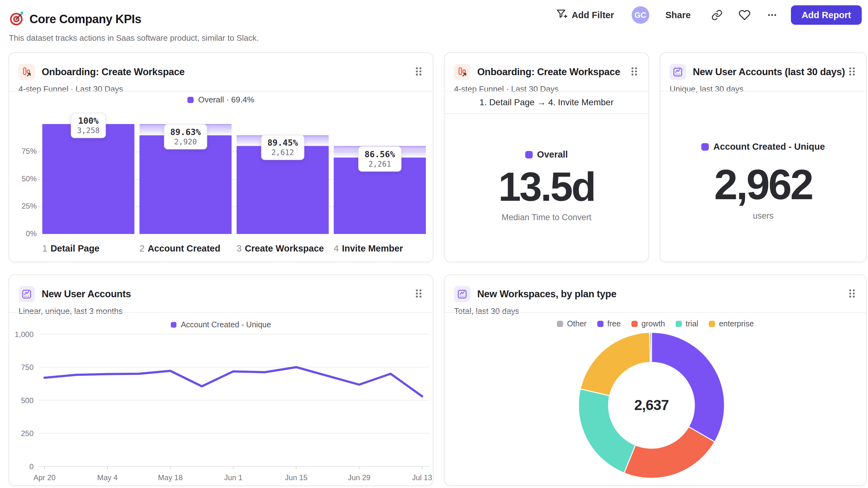 The width and height of the screenshot is (868, 488). I want to click on step-number: 1, so click(45, 249).